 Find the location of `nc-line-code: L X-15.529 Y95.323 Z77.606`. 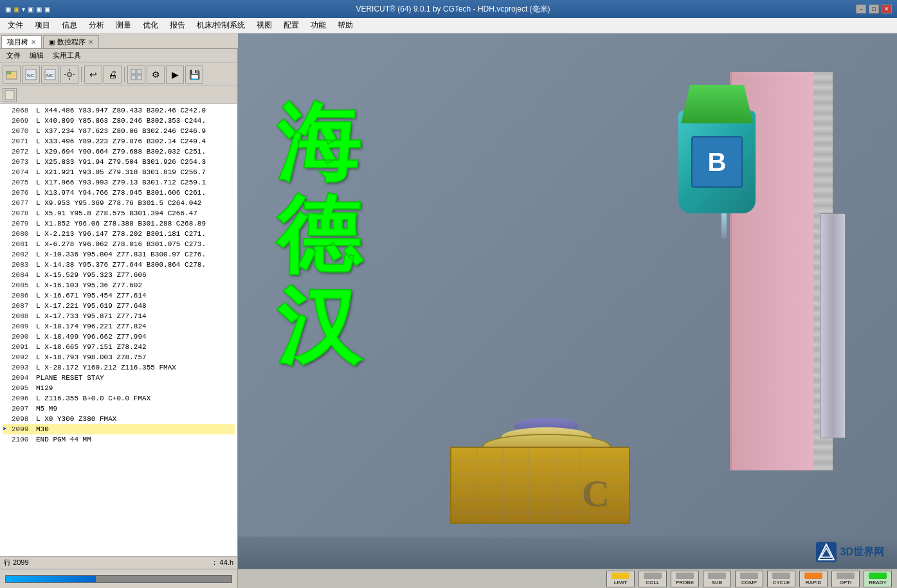

nc-line-code: L X-15.529 Y95.323 Z77.606 is located at coordinates (91, 275).